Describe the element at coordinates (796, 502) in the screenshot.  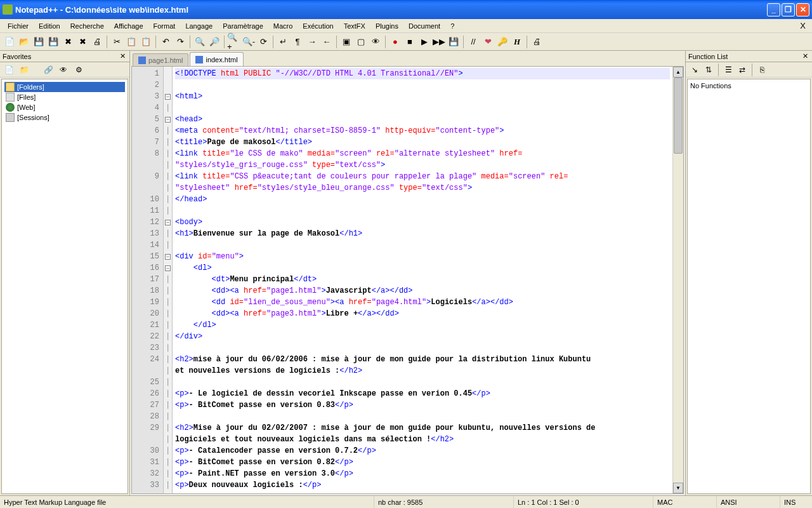
I see `status-mode: INS` at that location.